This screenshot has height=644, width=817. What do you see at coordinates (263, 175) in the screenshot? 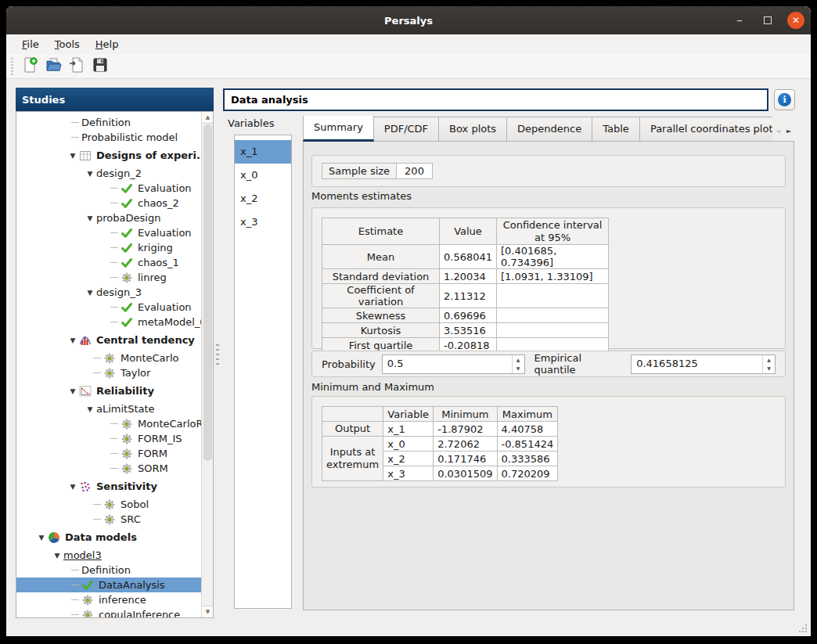
I see `variable-item-x_0: x_0` at bounding box center [263, 175].